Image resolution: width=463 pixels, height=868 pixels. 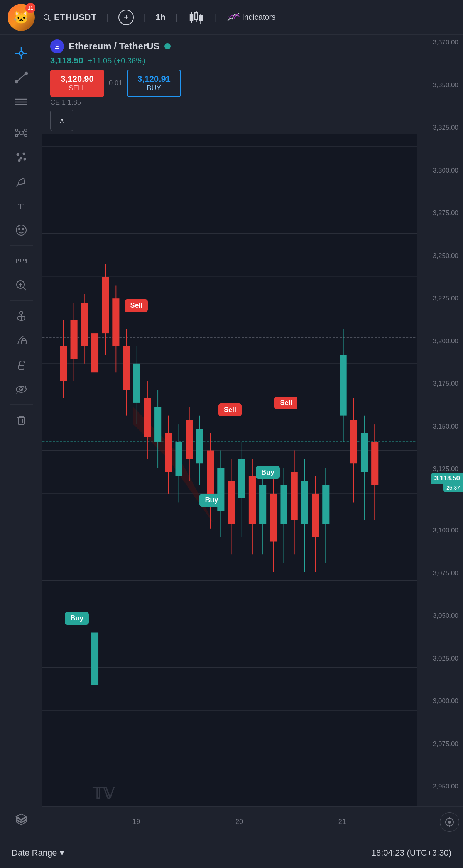 What do you see at coordinates (440, 171) in the screenshot?
I see `price-level-4: 3,300.00` at bounding box center [440, 171].